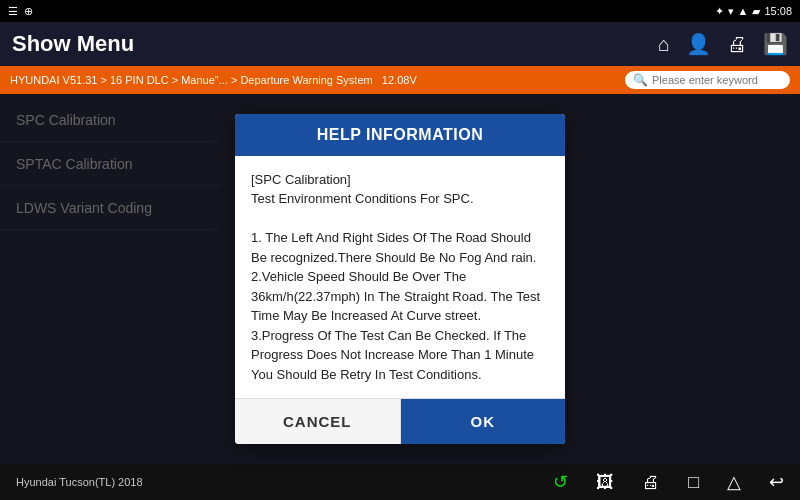 The height and width of the screenshot is (500, 800). Describe the element at coordinates (13, 12) in the screenshot. I see `android-icon: ☰` at that location.